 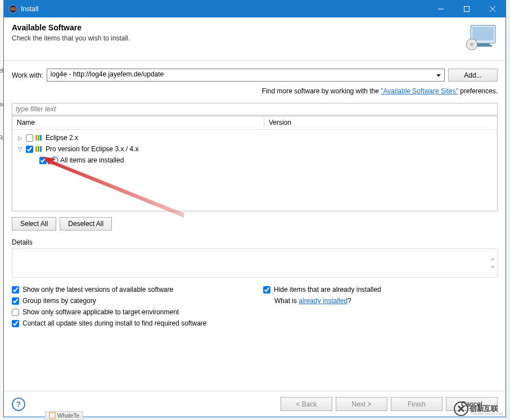 What do you see at coordinates (306, 404) in the screenshot?
I see `back-button: < Back` at bounding box center [306, 404].